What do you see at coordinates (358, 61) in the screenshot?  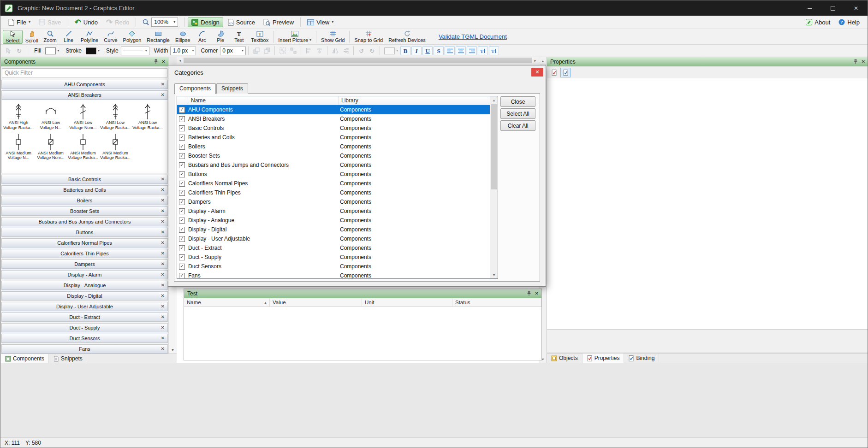 I see `canvas-horizontal-scrollbar: ◂ ▸` at bounding box center [358, 61].